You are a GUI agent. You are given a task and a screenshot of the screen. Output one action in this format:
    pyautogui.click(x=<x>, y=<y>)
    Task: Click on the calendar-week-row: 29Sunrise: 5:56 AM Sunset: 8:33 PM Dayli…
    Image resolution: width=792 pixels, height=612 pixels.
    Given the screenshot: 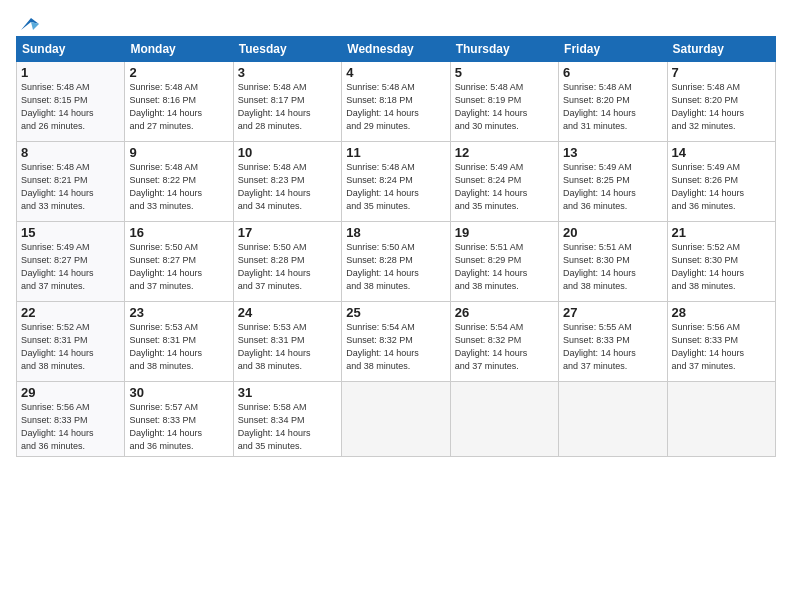 What is the action you would take?
    pyautogui.click(x=396, y=420)
    